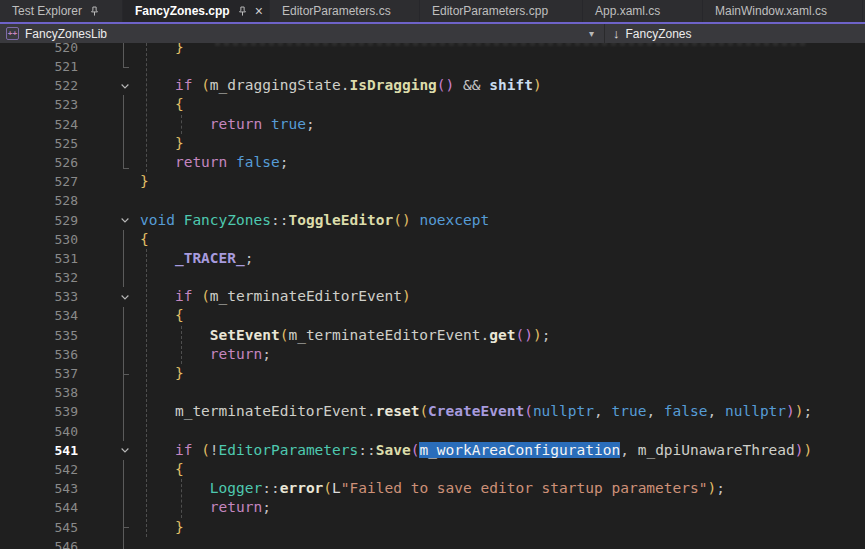  What do you see at coordinates (432, 278) in the screenshot?
I see `code-line: 532` at bounding box center [432, 278].